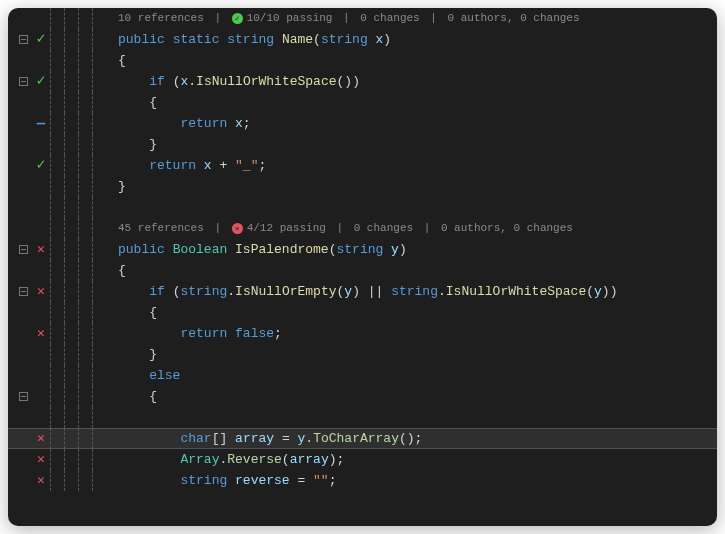 This screenshot has height=534, width=725. I want to click on codelens-tests: 4/12 passing, so click(286, 228).